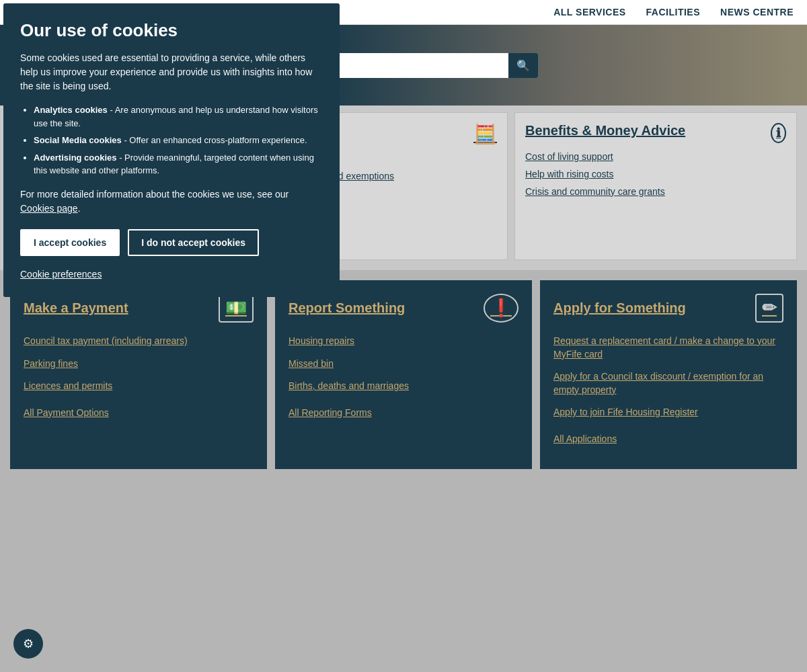 The height and width of the screenshot is (672, 807). What do you see at coordinates (605, 130) in the screenshot?
I see `benefits-title-text: Benefits & Money Advice` at bounding box center [605, 130].